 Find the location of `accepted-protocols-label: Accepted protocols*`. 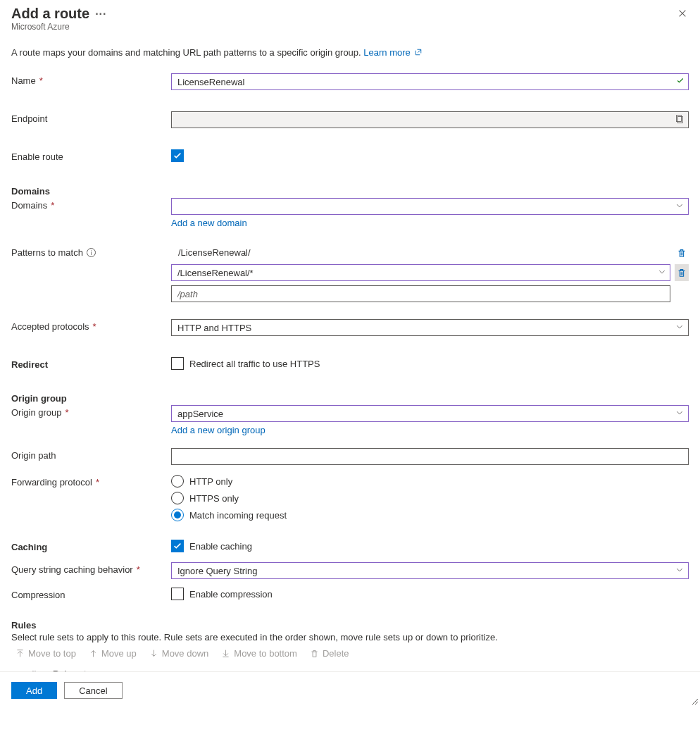

accepted-protocols-label: Accepted protocols* is located at coordinates (92, 325).